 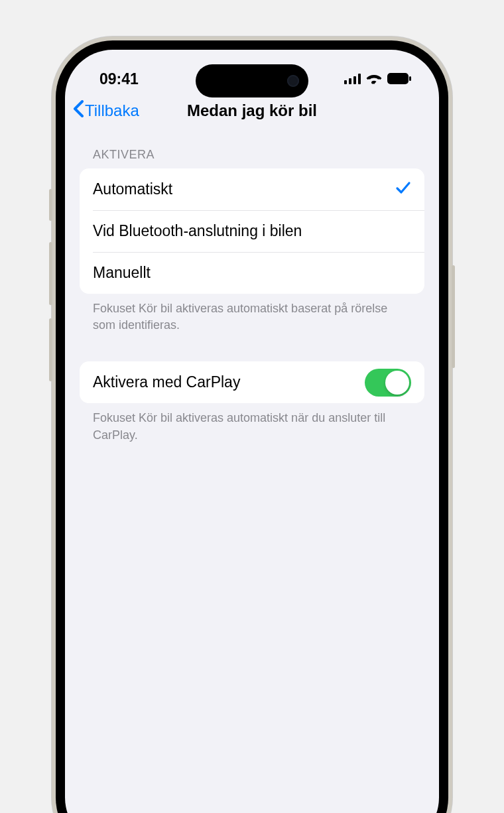 What do you see at coordinates (252, 190) in the screenshot?
I see `option-automatic: Automatiskt` at bounding box center [252, 190].